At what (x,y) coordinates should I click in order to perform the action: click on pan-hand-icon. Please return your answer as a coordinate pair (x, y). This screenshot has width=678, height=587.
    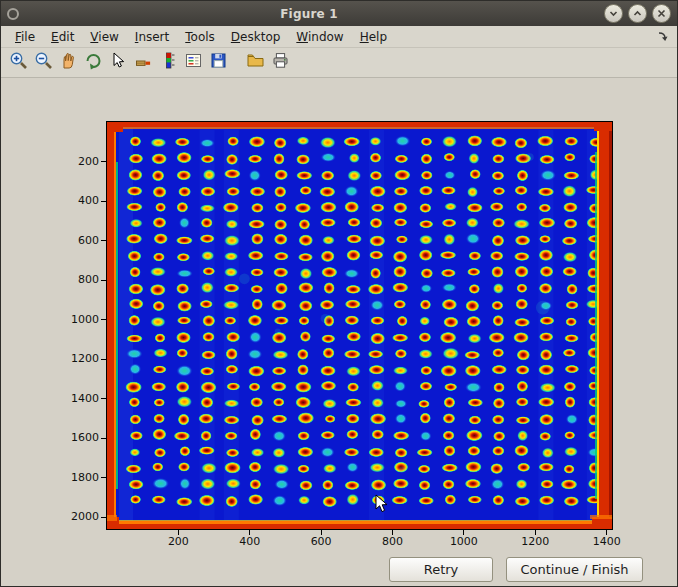
    Looking at the image, I should click on (68, 62).